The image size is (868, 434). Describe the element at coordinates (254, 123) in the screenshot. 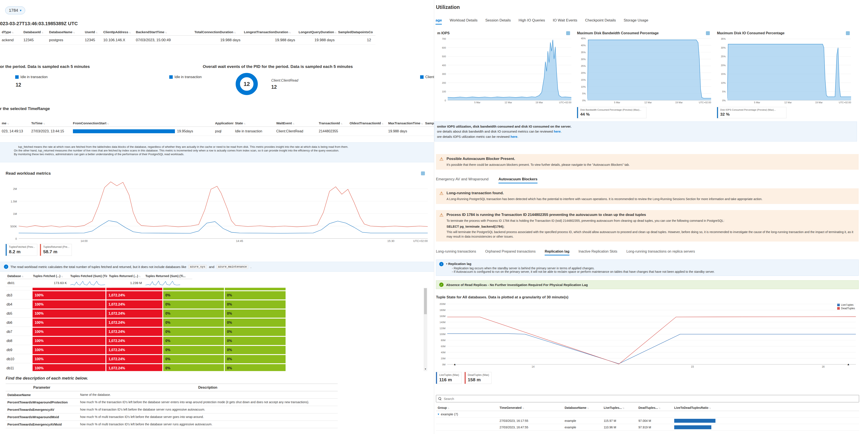

I see `column-header: State↑↓` at that location.